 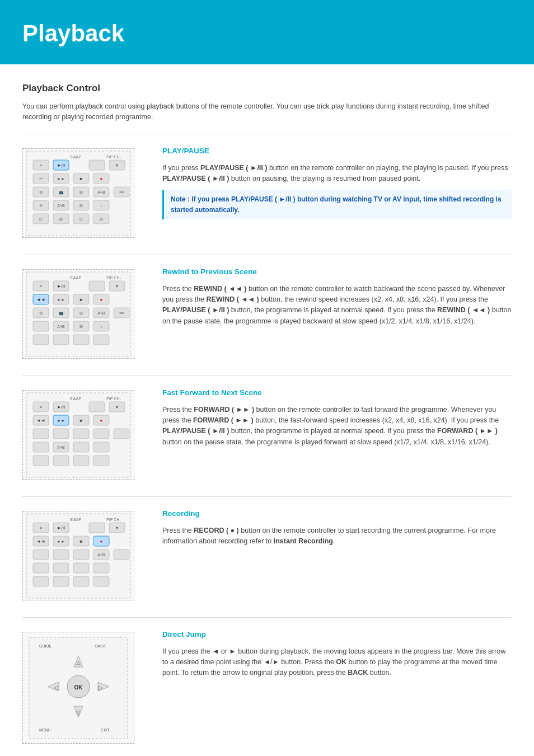 What do you see at coordinates (78, 688) in the screenshot?
I see `nav-remote-img-container: GUIDE BACK △ ◁ OK ▷` at bounding box center [78, 688].